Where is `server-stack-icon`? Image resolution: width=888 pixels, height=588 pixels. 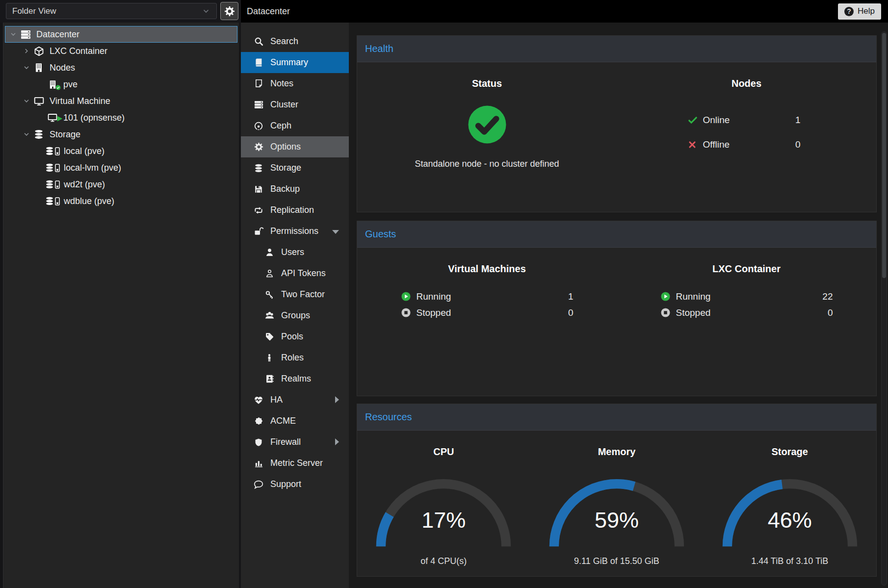
server-stack-icon is located at coordinates (26, 34).